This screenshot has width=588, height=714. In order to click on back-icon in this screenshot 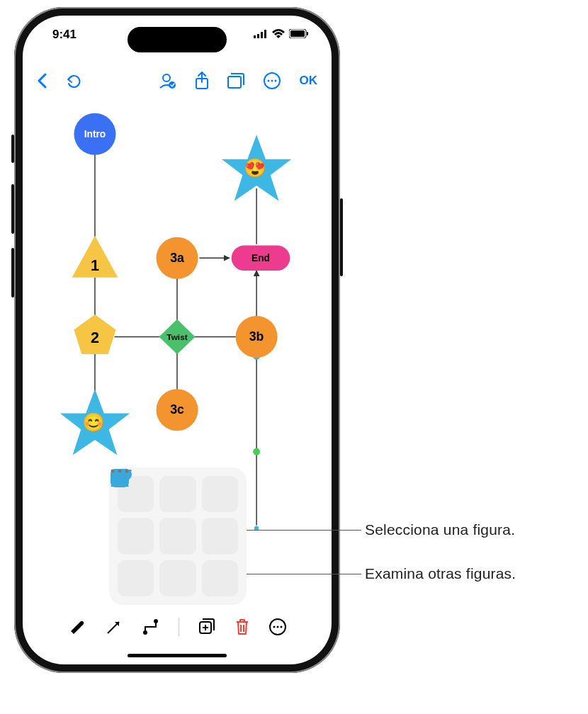, I will do `click(42, 81)`.